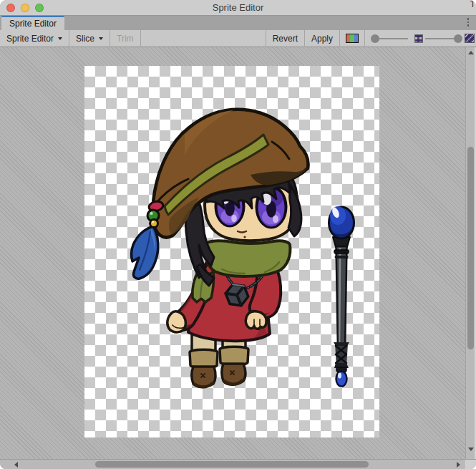 The width and height of the screenshot is (476, 469). Describe the element at coordinates (470, 253) in the screenshot. I see `vertical-scrollbar` at that location.